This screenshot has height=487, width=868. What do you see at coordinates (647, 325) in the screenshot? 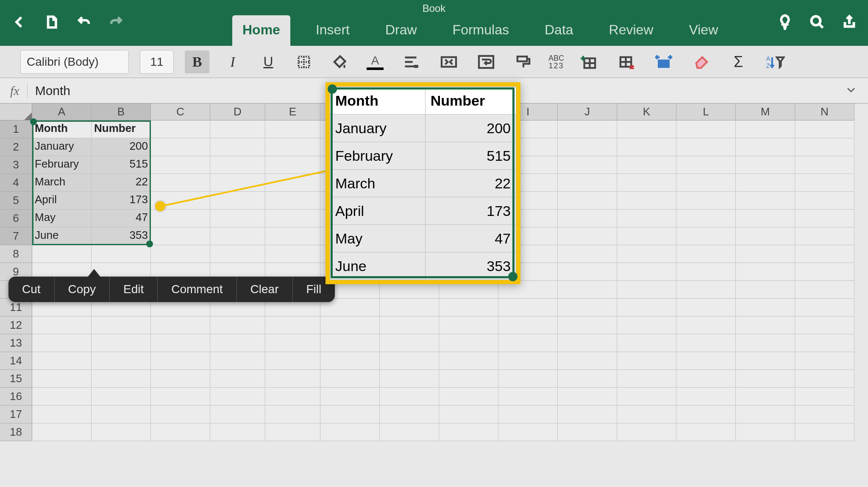
I see `cell-K12` at bounding box center [647, 325].